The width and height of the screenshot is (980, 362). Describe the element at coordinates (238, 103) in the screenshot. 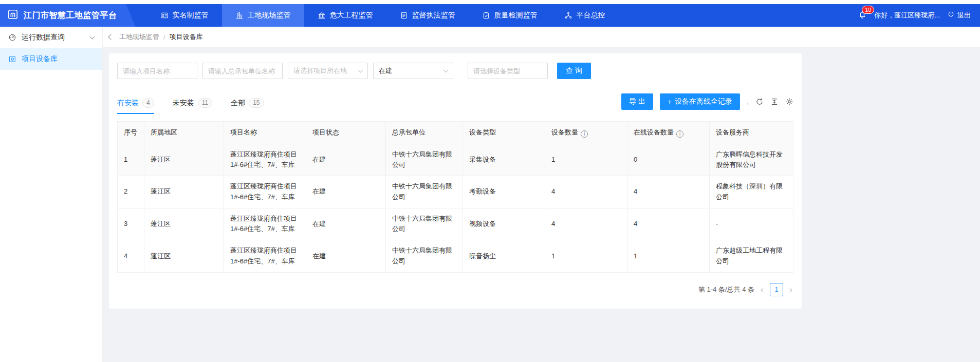

I see `tab-label: 全部` at that location.